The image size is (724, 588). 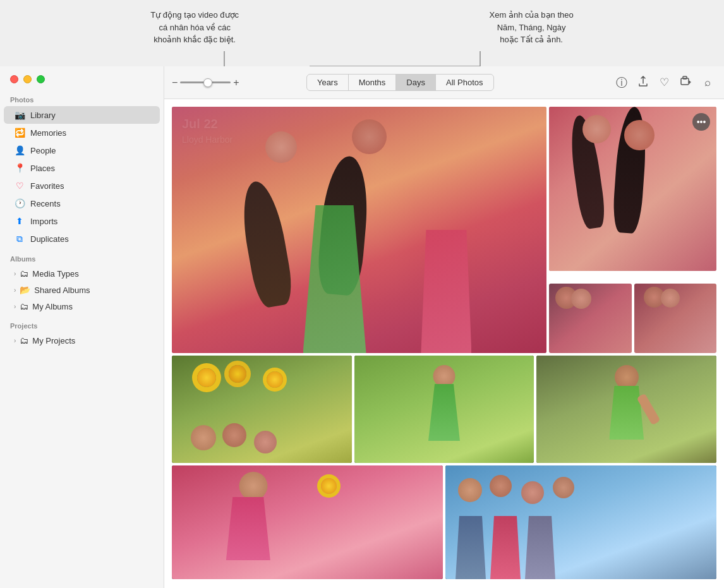 I want to click on projects-section-label: Projects, so click(x=82, y=323).